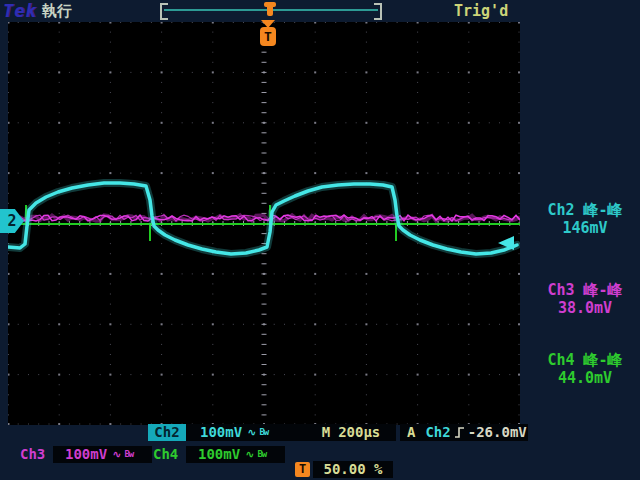 The width and height of the screenshot is (640, 480). I want to click on ch2-scale-readout: 100mV ∿ Bw, so click(246, 432).